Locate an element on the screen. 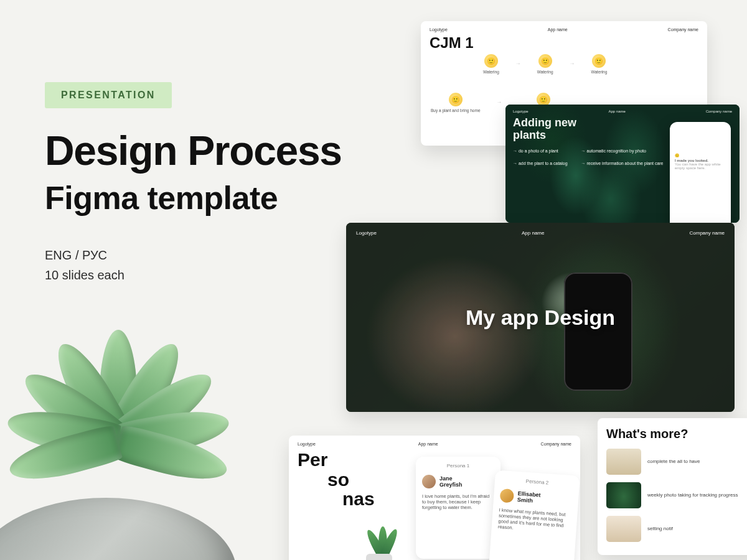  cjm-title: CJM 1 is located at coordinates (564, 42).